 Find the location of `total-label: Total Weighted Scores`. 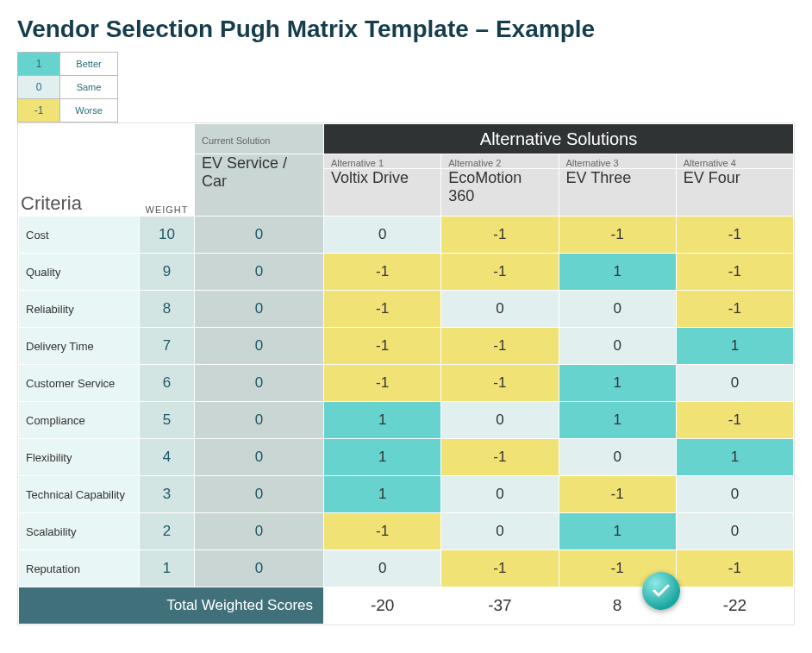

total-label: Total Weighted Scores is located at coordinates (172, 606).